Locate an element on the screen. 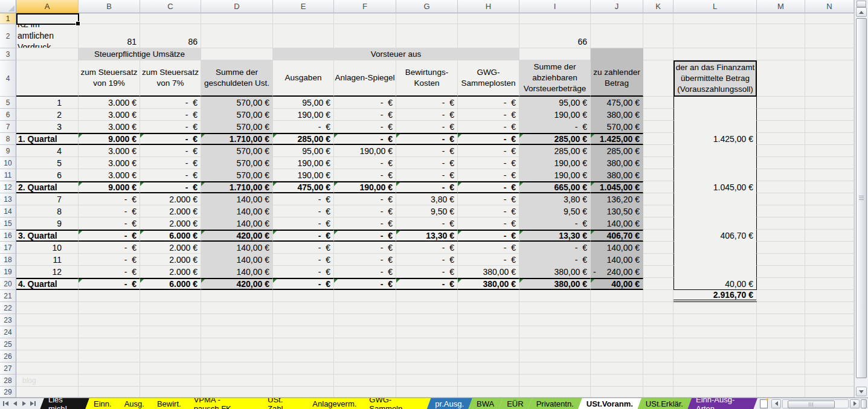 Image resolution: width=868 pixels, height=409 pixels. cell-N27 is located at coordinates (830, 369).